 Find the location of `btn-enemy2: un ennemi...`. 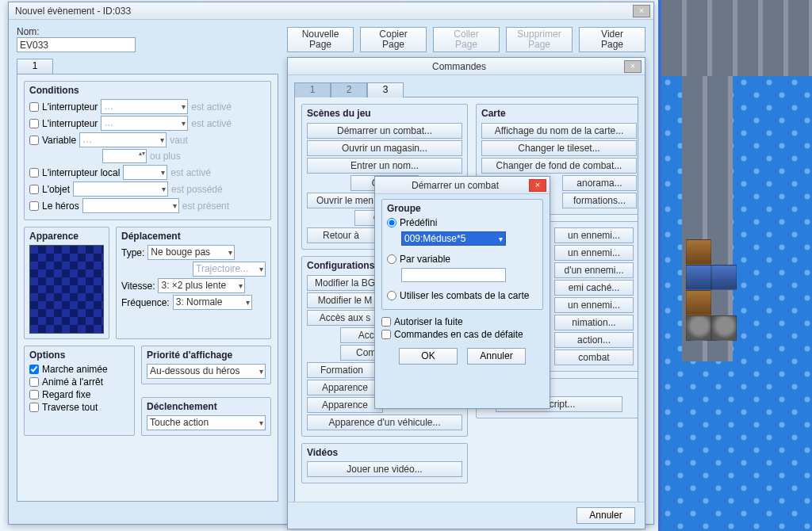

btn-enemy2: un ennemi... is located at coordinates (594, 253).